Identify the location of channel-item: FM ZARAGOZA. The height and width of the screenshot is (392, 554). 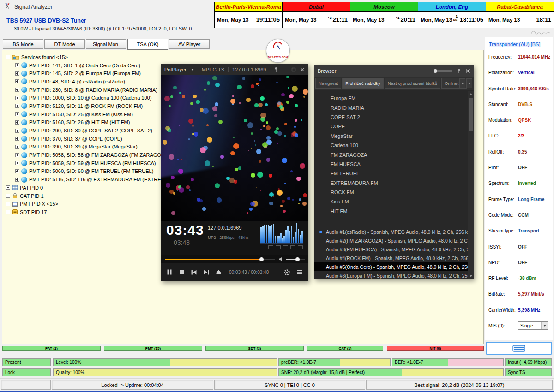
(390, 154).